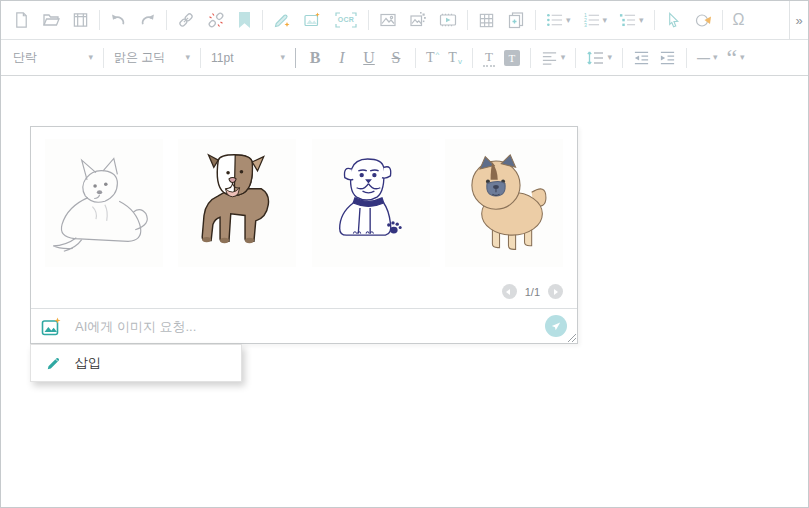 Image resolution: width=809 pixels, height=508 pixels. Describe the element at coordinates (136, 363) in the screenshot. I see `image-context-menu: 삽입` at that location.